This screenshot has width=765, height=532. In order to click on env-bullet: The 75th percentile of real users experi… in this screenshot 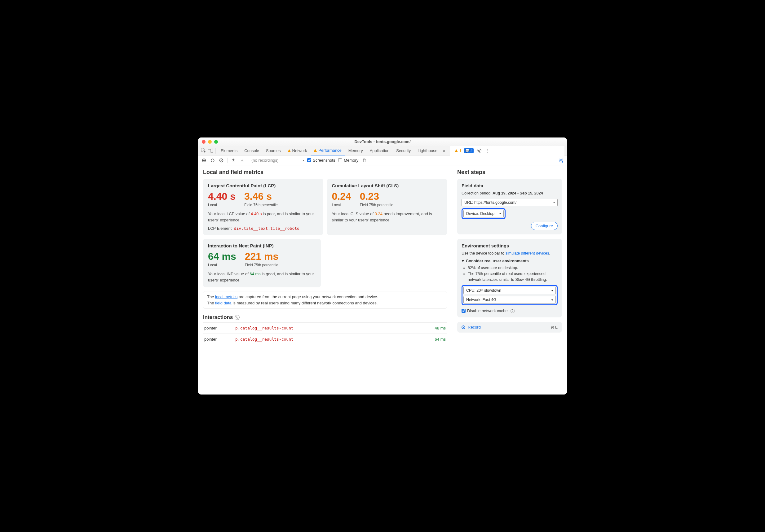, I will do `click(513, 277)`.